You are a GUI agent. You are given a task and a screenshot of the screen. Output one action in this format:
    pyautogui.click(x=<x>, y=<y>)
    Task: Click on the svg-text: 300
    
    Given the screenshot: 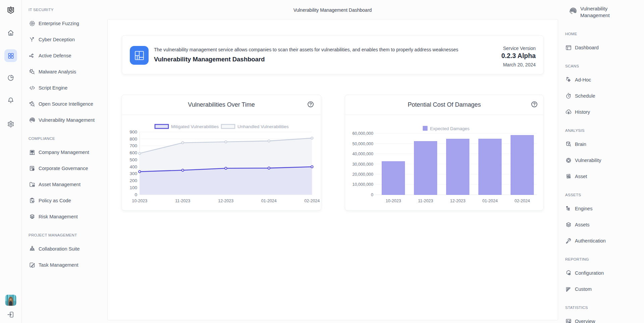 What is the action you would take?
    pyautogui.click(x=133, y=174)
    